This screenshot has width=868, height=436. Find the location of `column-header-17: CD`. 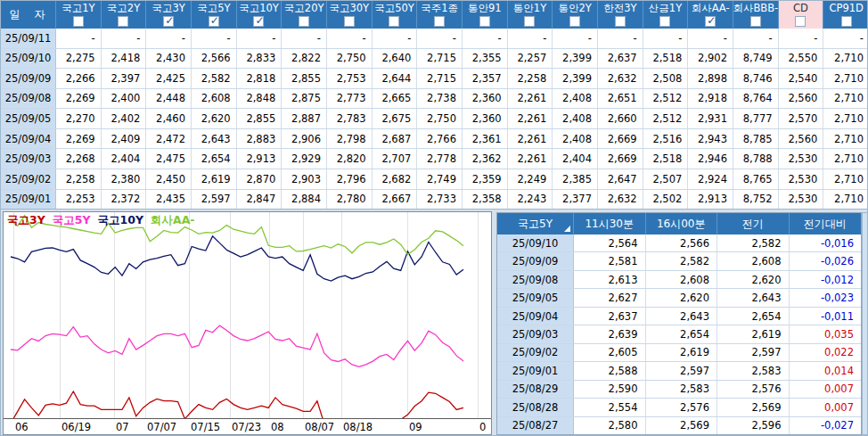

column-header-17: CD is located at coordinates (802, 14).